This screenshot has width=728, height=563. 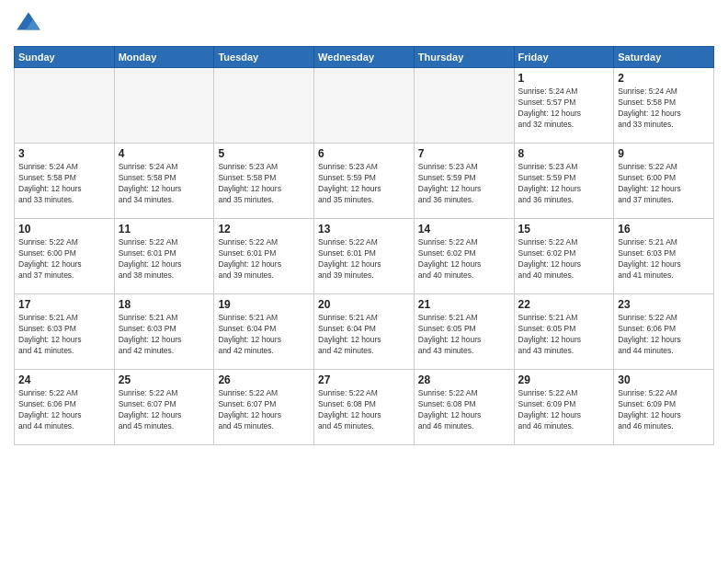 What do you see at coordinates (564, 78) in the screenshot?
I see `day-number: 1` at bounding box center [564, 78].